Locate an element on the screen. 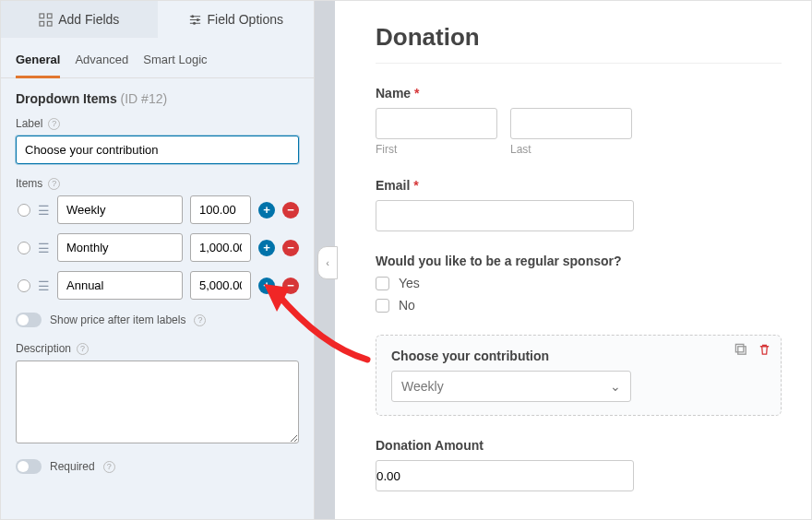 The height and width of the screenshot is (520, 812). tab-advanced: Advanced is located at coordinates (102, 63).